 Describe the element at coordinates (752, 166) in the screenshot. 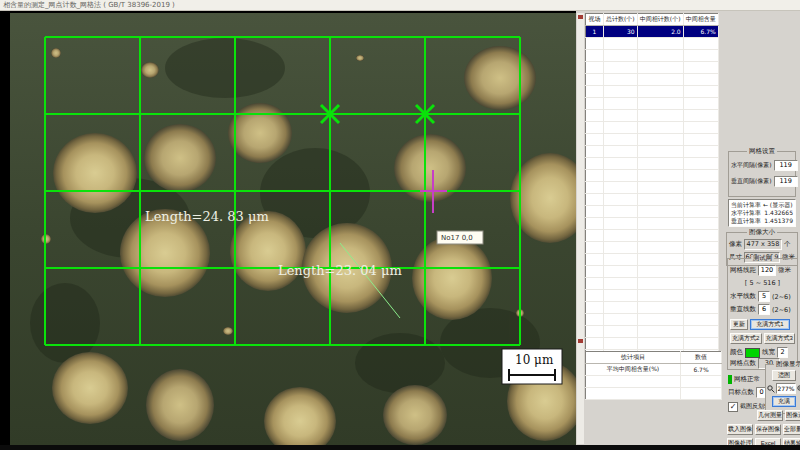

I see `h-spacing-label: 水平间隔(像素)` at that location.